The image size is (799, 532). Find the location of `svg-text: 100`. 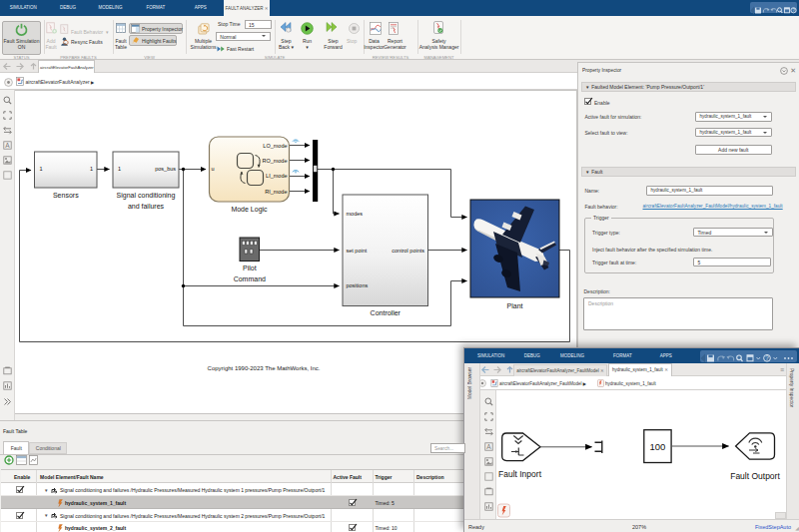

svg-text: 100 is located at coordinates (657, 447).